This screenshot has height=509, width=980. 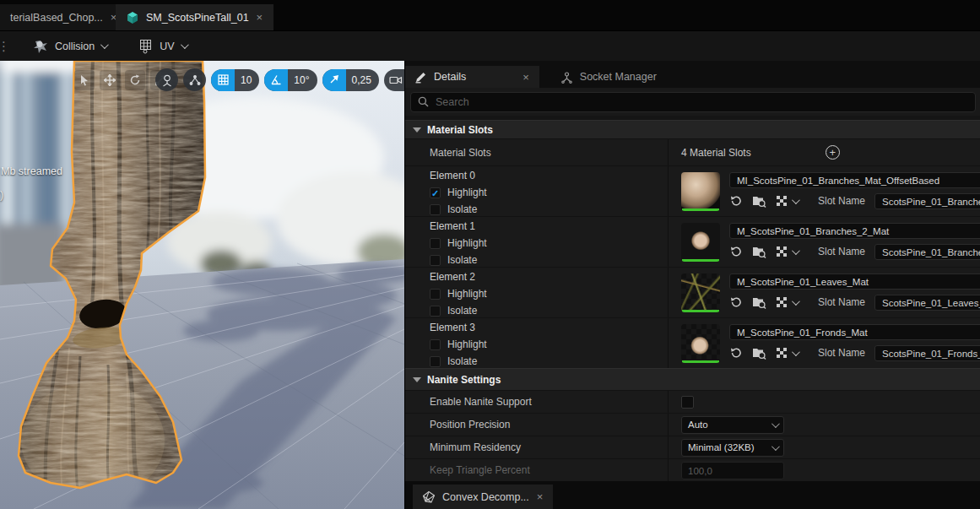 What do you see at coordinates (194, 17) in the screenshot?
I see `asset-tab-scotspine: SM_ScotsPineTall_01 ×` at bounding box center [194, 17].